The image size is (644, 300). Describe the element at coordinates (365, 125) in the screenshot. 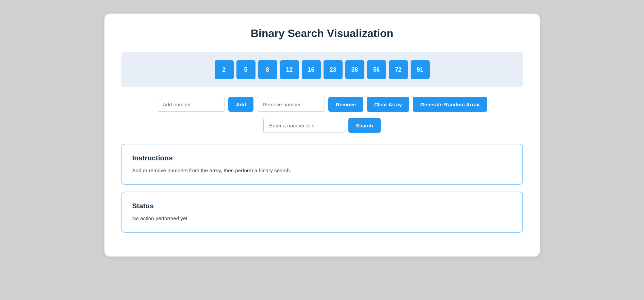

I see `search-button: Search` at that location.